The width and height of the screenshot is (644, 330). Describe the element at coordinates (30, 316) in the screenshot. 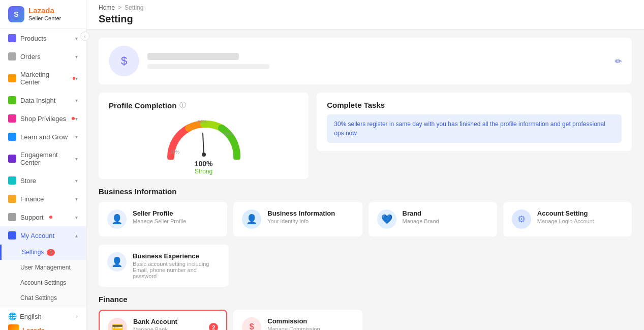

I see `language-label: English` at that location.